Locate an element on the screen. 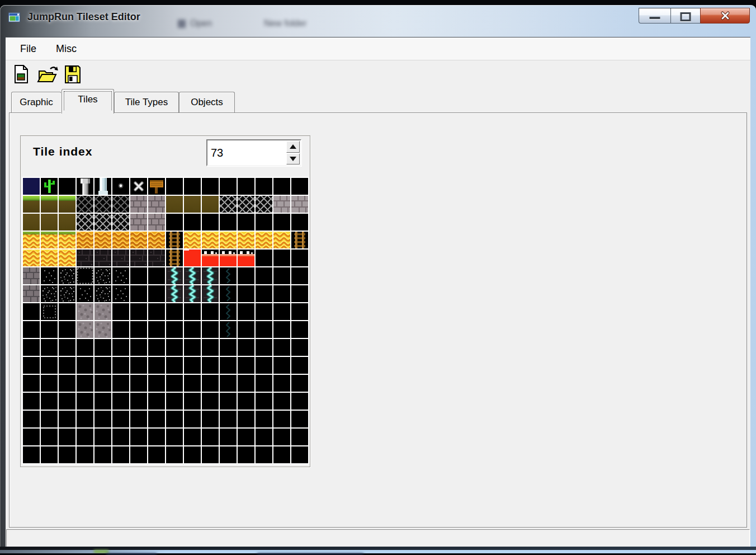 The height and width of the screenshot is (555, 756). tile-cell-r14c12-empty-black is located at coordinates (246, 437).